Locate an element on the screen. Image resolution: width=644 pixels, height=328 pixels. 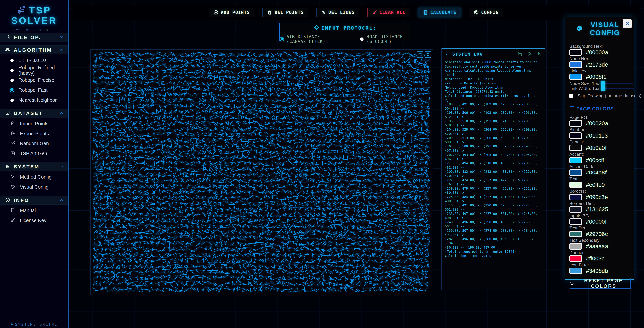
sidebar-section-dataset: DATASET Import Points Export Points Rand… is located at coordinates (34, 134).